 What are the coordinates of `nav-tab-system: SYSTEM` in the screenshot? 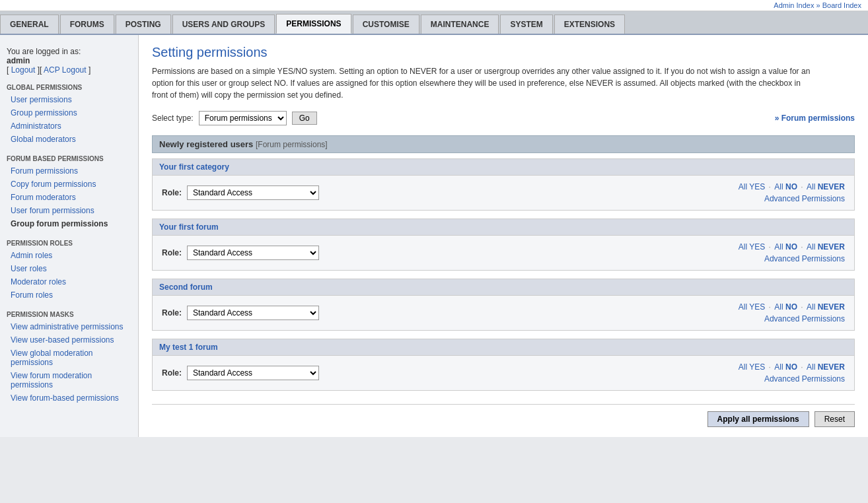 It's located at (526, 24).